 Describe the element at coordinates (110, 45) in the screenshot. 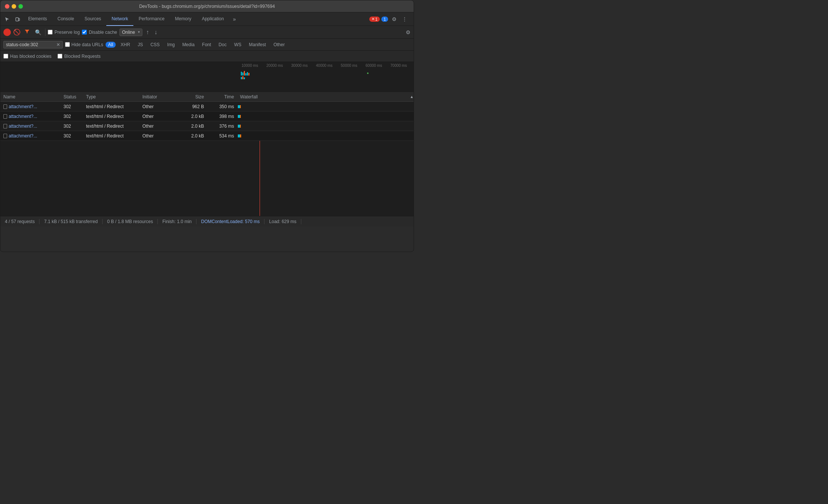

I see `filter-all-button: All` at that location.